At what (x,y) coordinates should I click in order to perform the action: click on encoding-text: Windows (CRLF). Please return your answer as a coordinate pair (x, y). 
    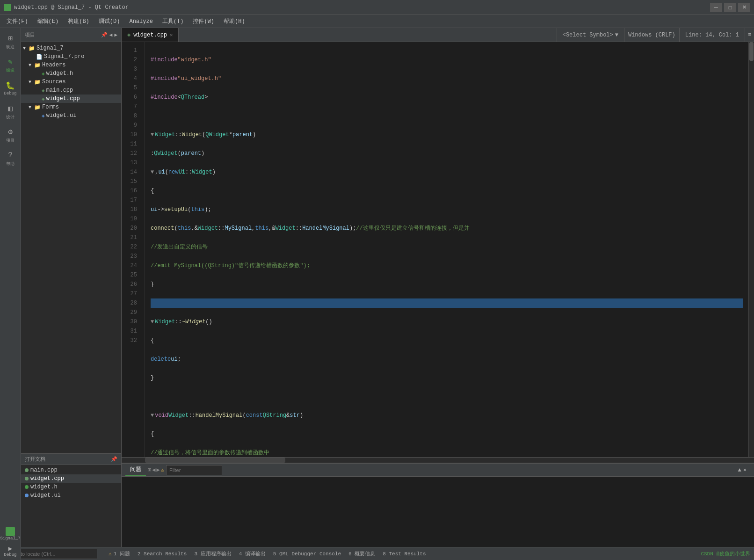
    Looking at the image, I should click on (652, 35).